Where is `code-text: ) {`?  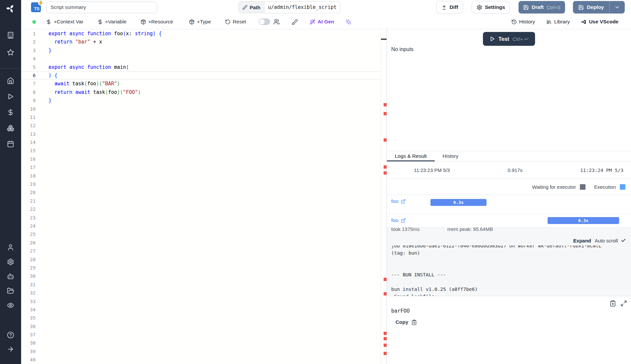
code-text: ) { is located at coordinates (50, 76).